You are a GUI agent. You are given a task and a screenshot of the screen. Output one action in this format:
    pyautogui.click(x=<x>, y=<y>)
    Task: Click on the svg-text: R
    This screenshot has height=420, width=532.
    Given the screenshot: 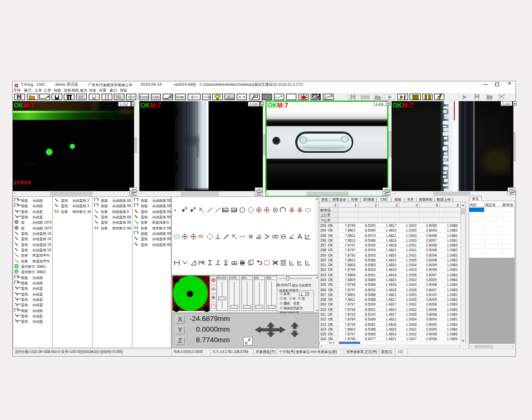 What is the action you would take?
    pyautogui.click(x=300, y=263)
    